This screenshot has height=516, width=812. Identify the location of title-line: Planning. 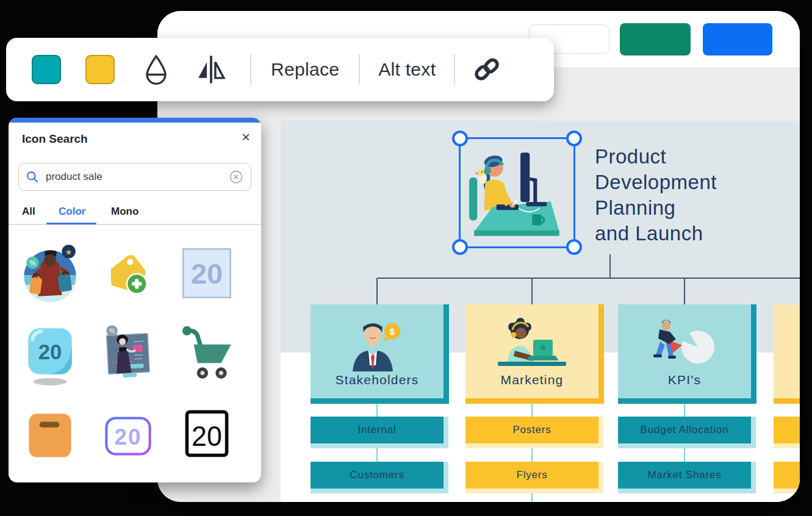
(697, 208).